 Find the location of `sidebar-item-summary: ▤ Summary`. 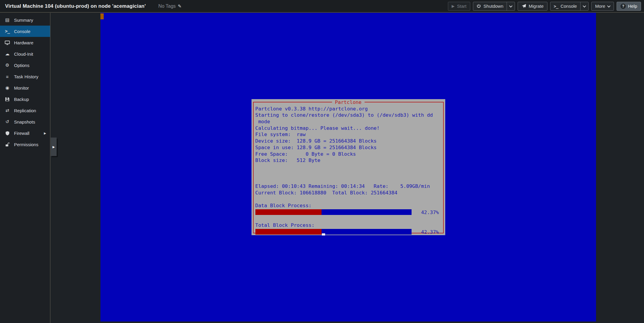

sidebar-item-summary: ▤ Summary is located at coordinates (25, 20).